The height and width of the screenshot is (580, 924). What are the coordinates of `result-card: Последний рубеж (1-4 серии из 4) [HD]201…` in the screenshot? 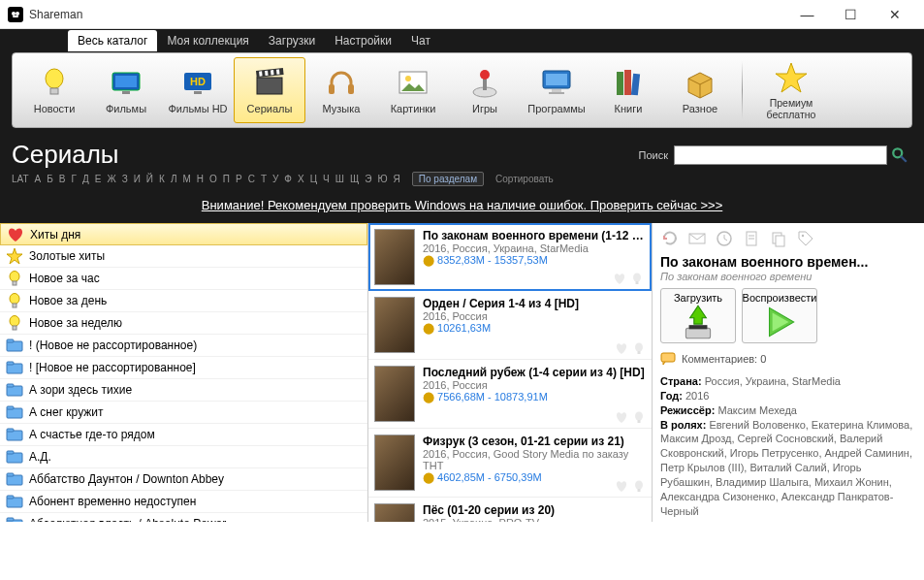 It's located at (510, 394).